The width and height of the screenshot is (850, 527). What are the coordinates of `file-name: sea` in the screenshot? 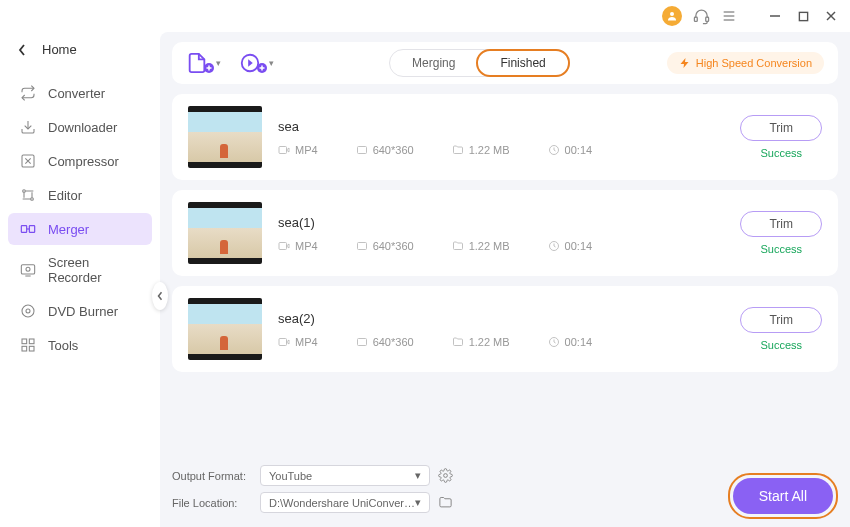 It's located at (501, 126).